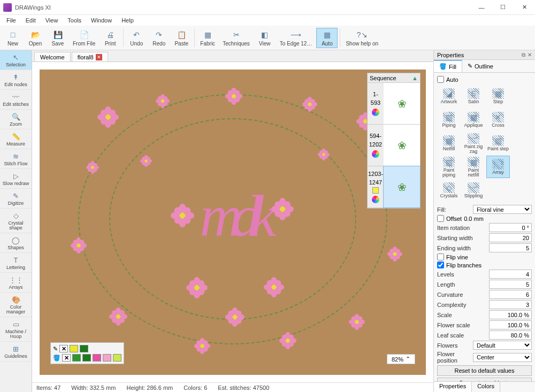 The width and height of the screenshot is (535, 392). I want to click on auto-checkbox: Auto, so click(485, 79).